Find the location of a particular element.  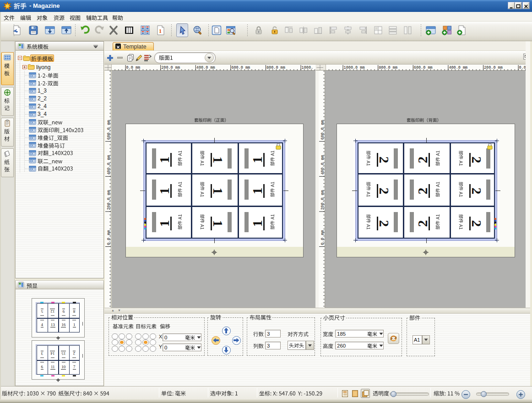

svg-text: 1000.0 mm is located at coordinates (354, 68).